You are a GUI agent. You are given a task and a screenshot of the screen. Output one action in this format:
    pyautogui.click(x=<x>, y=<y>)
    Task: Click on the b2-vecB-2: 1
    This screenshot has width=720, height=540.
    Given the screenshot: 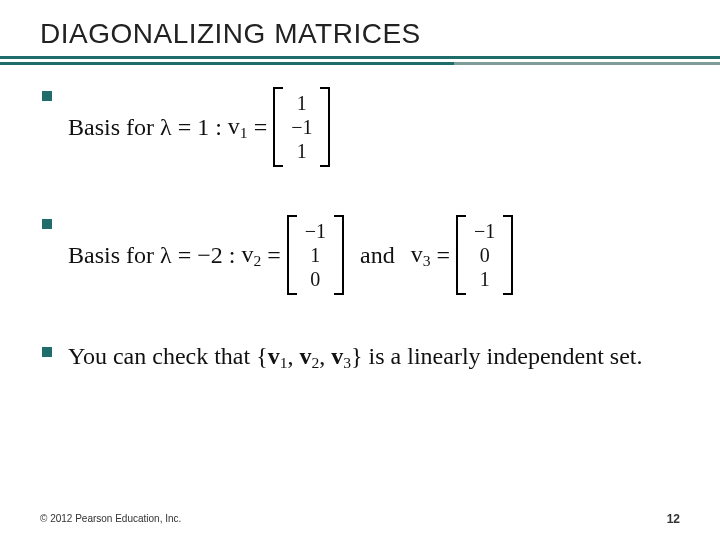 What is the action you would take?
    pyautogui.click(x=485, y=279)
    